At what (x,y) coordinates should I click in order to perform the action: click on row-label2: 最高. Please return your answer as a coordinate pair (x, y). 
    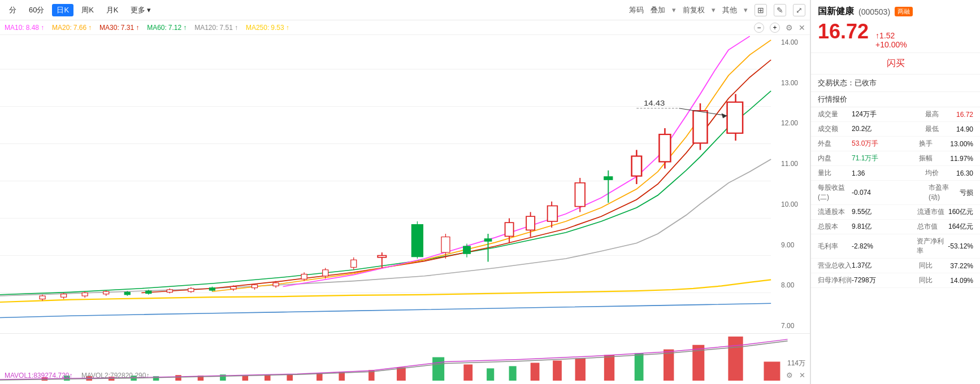
    Looking at the image, I should click on (940, 114).